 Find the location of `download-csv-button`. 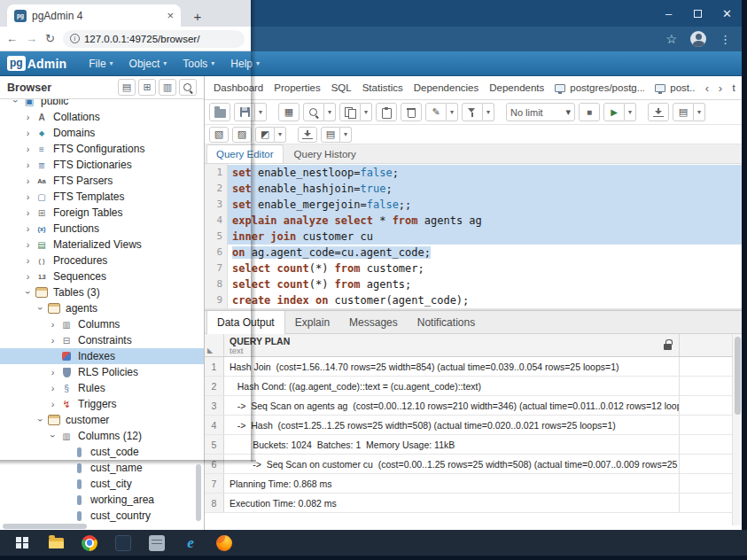

download-csv-button is located at coordinates (307, 135).